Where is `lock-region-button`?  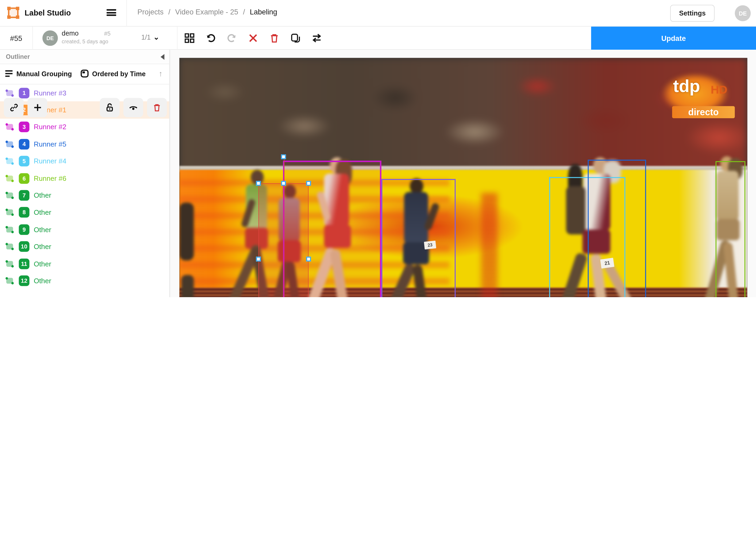 lock-region-button is located at coordinates (110, 108).